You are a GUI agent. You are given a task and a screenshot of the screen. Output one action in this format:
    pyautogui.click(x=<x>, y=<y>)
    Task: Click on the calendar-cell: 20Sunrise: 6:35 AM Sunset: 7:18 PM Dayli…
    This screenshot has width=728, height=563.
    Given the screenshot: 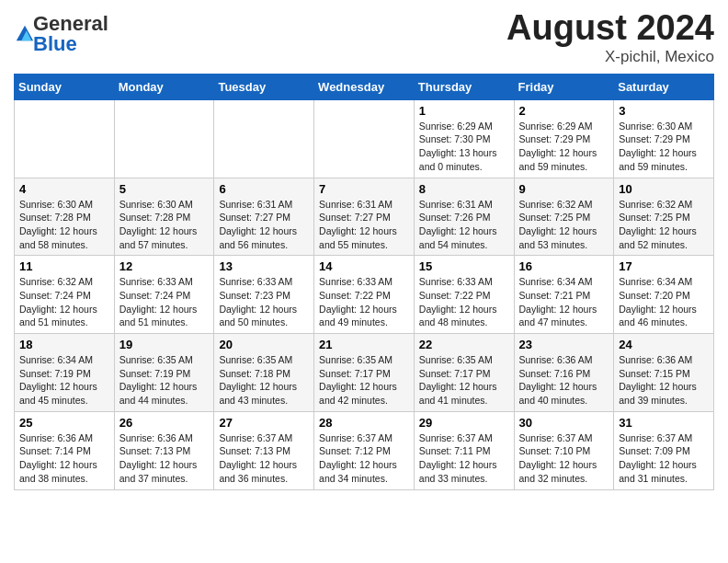 What is the action you would take?
    pyautogui.click(x=265, y=373)
    